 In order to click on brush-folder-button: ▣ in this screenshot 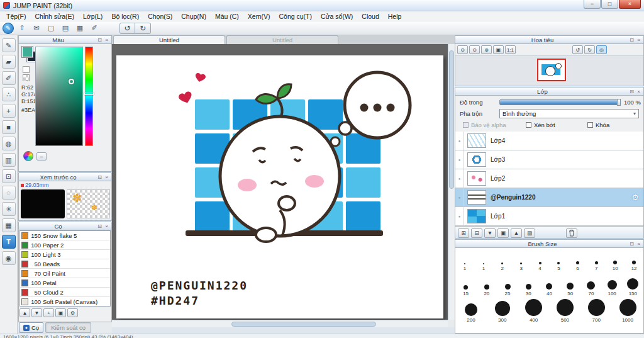, I will do `click(60, 313)`.